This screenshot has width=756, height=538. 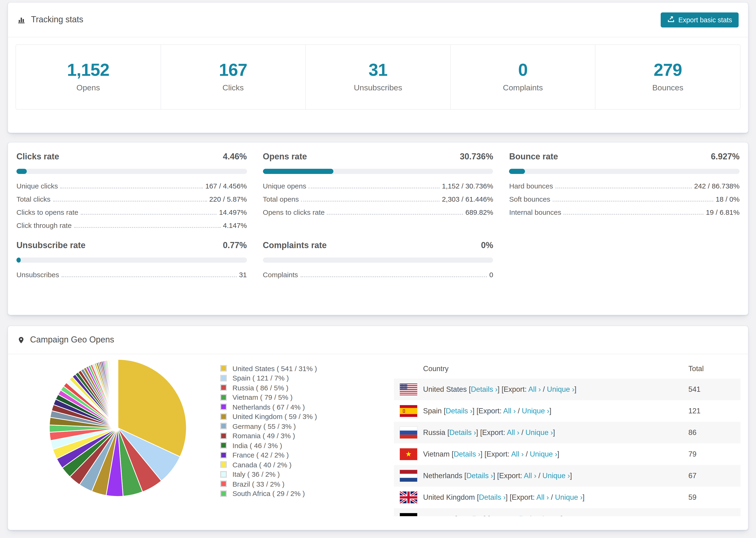 What do you see at coordinates (378, 190) in the screenshot?
I see `rate-block: Opens rate30.736%Unique opens1,152 / 30.…` at bounding box center [378, 190].